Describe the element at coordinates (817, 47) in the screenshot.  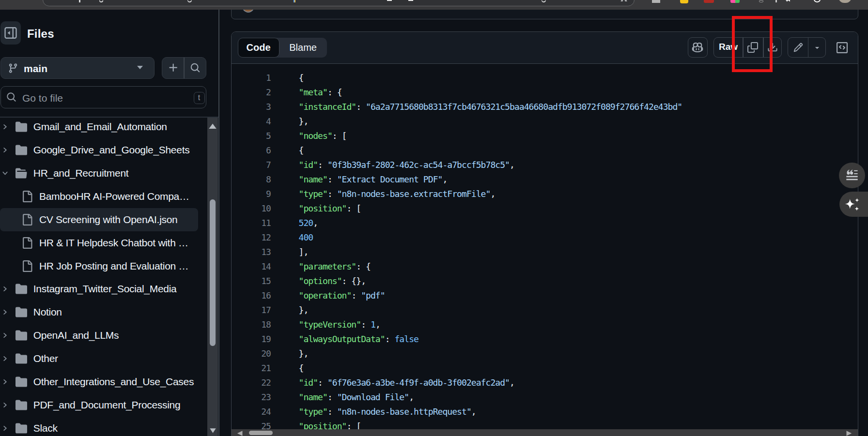
I see `edit-options-button` at that location.